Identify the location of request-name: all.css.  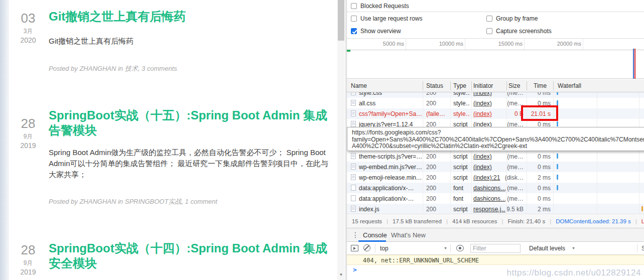
(391, 103).